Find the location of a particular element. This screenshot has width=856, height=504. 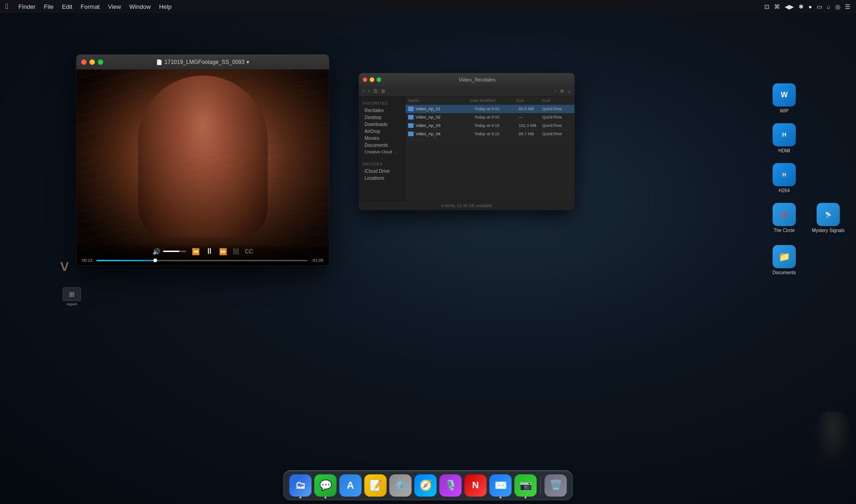

desktop-icon-mystery: 📡 Mystery Signals is located at coordinates (828, 218).